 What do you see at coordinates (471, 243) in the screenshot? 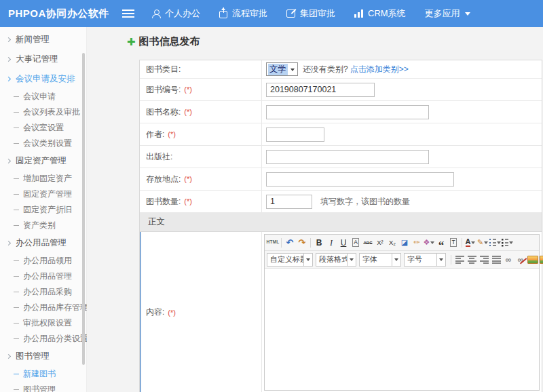
I see `font-color-icon: A` at bounding box center [471, 243].